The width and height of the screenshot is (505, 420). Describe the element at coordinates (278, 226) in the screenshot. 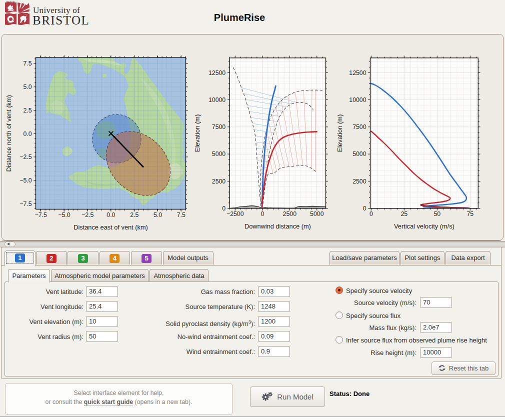

I see `svg-text: Downwind distance (m)` at that location.